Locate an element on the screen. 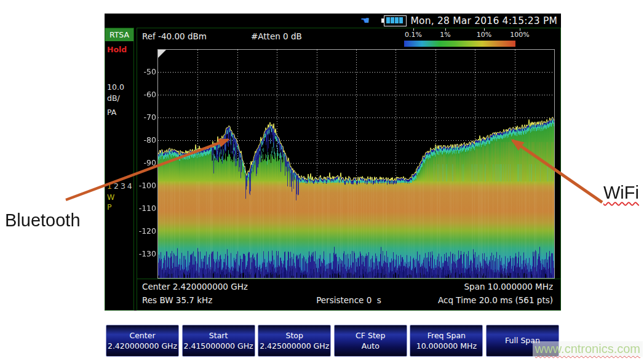 This screenshot has height=361, width=644. footer-divider is located at coordinates (349, 279).